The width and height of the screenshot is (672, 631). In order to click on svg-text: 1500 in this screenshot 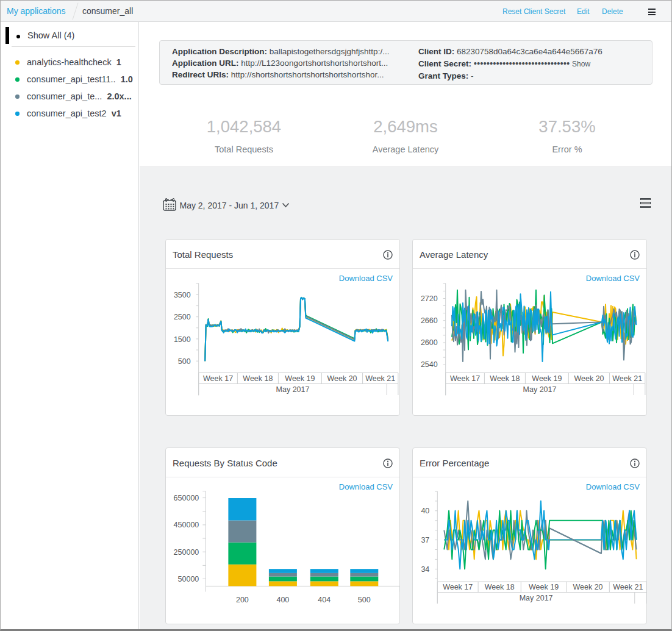, I will do `click(182, 340)`.